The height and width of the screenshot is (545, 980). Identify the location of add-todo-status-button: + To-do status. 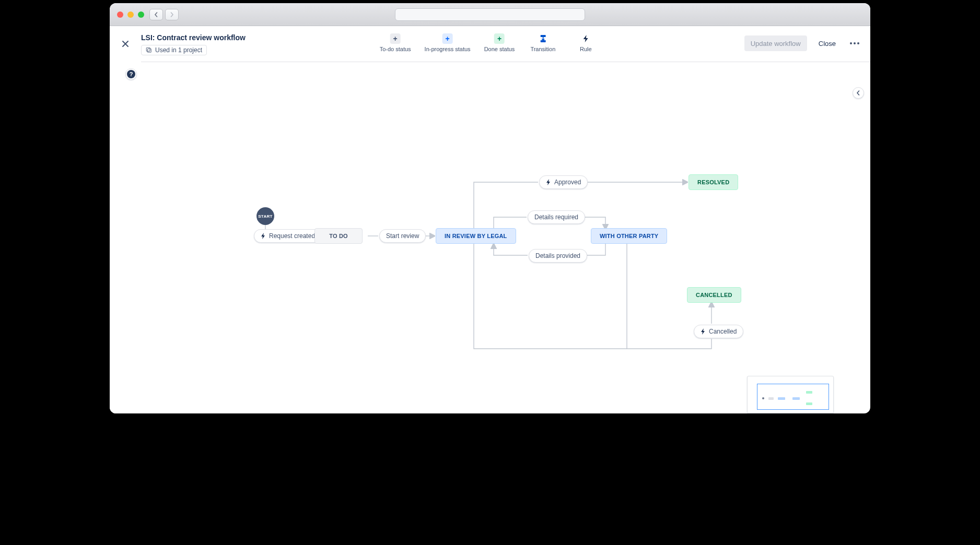
(395, 43).